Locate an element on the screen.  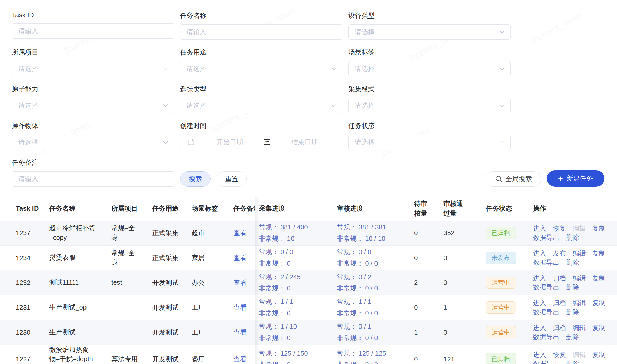
filter-atomic-ability: 原子能力 is located at coordinates (93, 99).